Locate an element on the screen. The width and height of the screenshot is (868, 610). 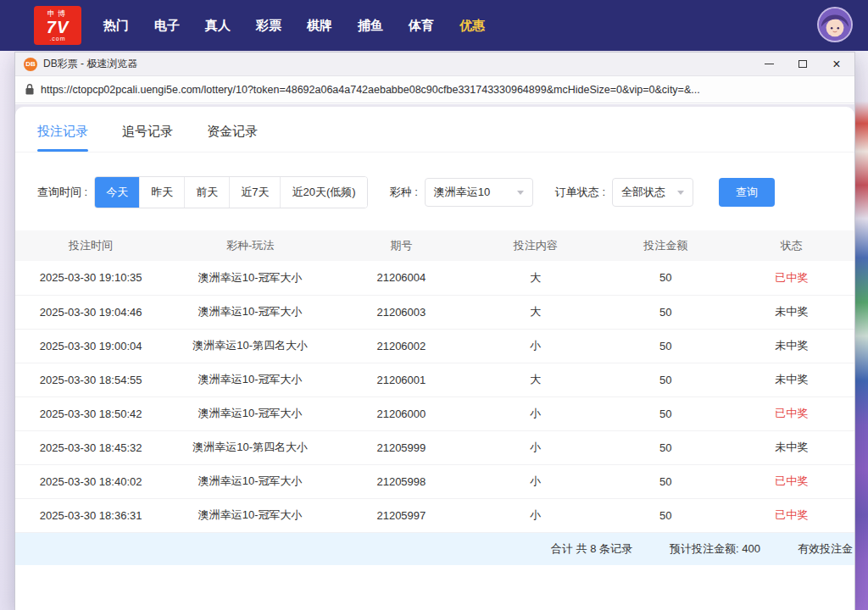
table-row: 2025-03-30 19:00:04澳洲幸运10-第四名大小21206002小… is located at coordinates (435, 346).